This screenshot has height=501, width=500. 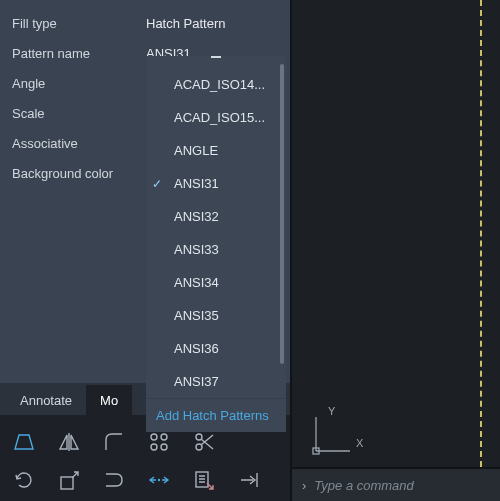 I want to click on ucs-indicator: X Y, so click(x=332, y=436).